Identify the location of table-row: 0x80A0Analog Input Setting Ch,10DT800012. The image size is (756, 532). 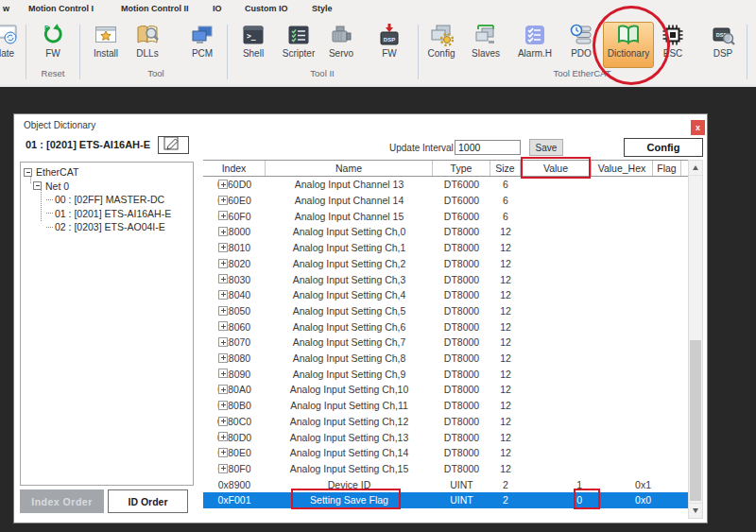
(446, 389).